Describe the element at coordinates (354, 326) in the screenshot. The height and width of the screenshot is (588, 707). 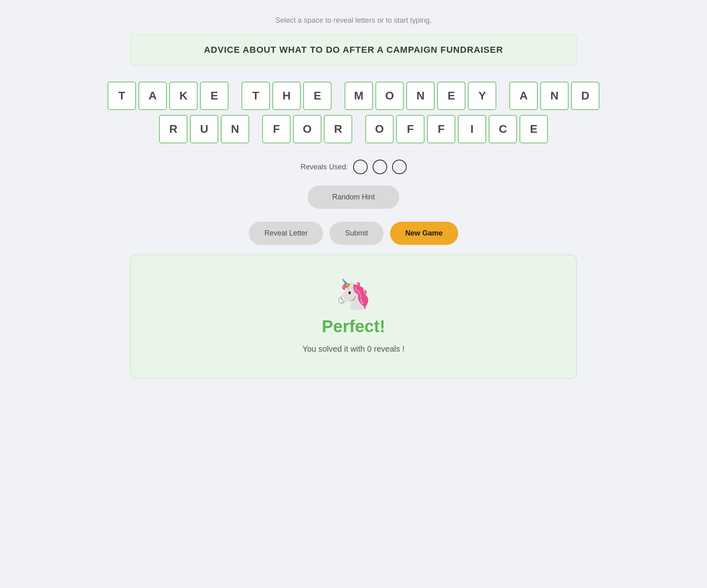
I see `result-title: Perfect!` at that location.